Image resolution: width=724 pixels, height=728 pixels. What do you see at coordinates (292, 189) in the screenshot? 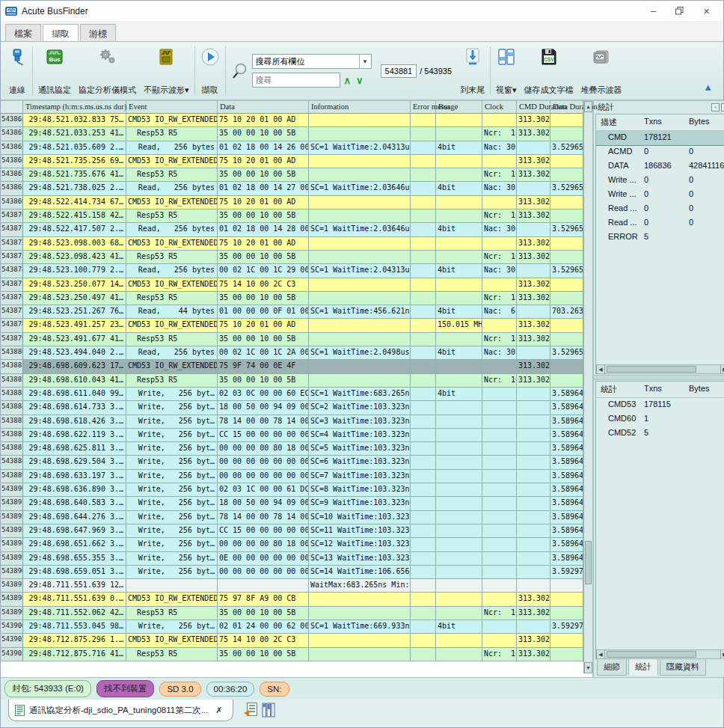
I see `table-row: 54386829:48.521.738.025 2.…Read, 256 byt…` at bounding box center [292, 189].